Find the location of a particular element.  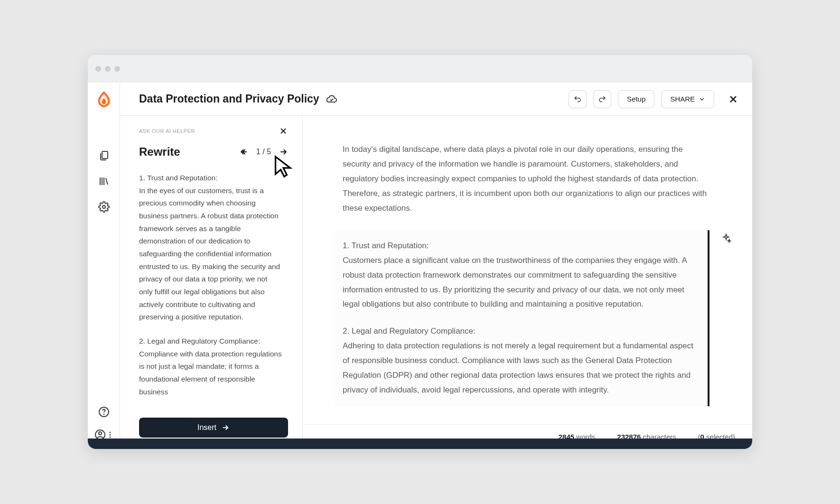

suggestion-pager: 1 / 5 is located at coordinates (264, 152).